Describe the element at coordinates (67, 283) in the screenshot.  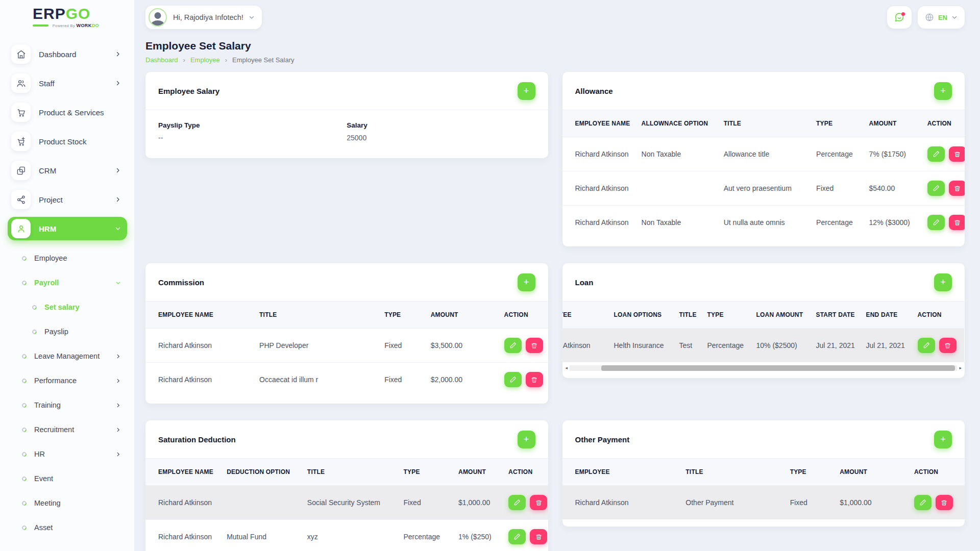
I see `sidebar-subitem-payroll: Payroll` at that location.